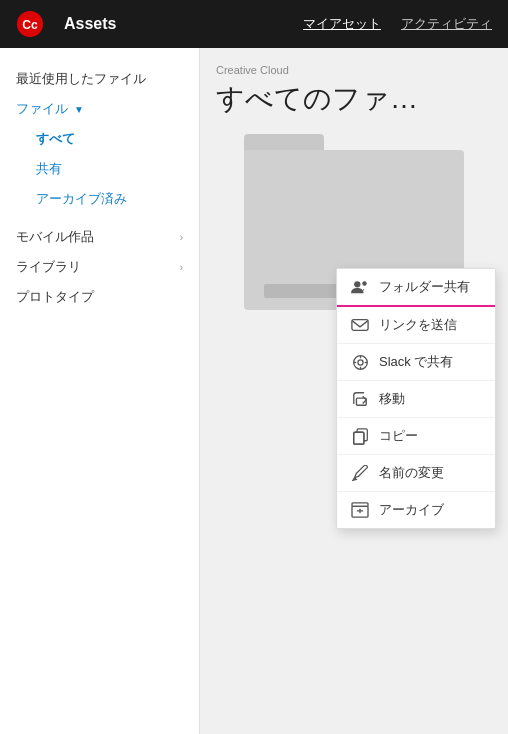 This screenshot has width=508, height=734. I want to click on sidebar-item-recent: 最近使用したファイル, so click(100, 79).